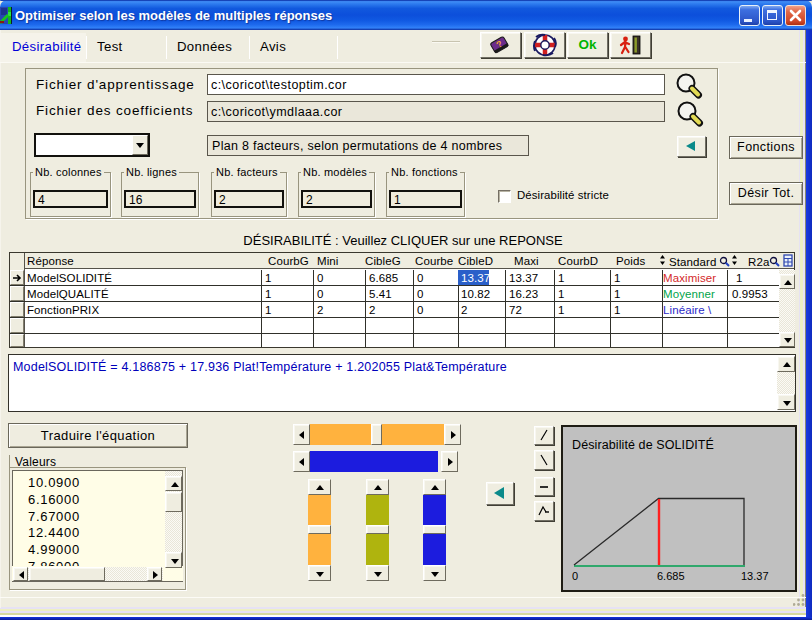  What do you see at coordinates (755, 576) in the screenshot?
I see `svg-text: 13.37` at bounding box center [755, 576].